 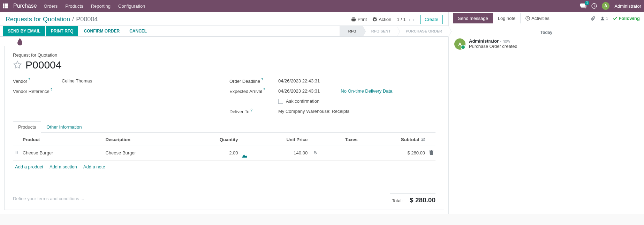 I want to click on arrival-label: Expected Arrival, so click(x=246, y=92).